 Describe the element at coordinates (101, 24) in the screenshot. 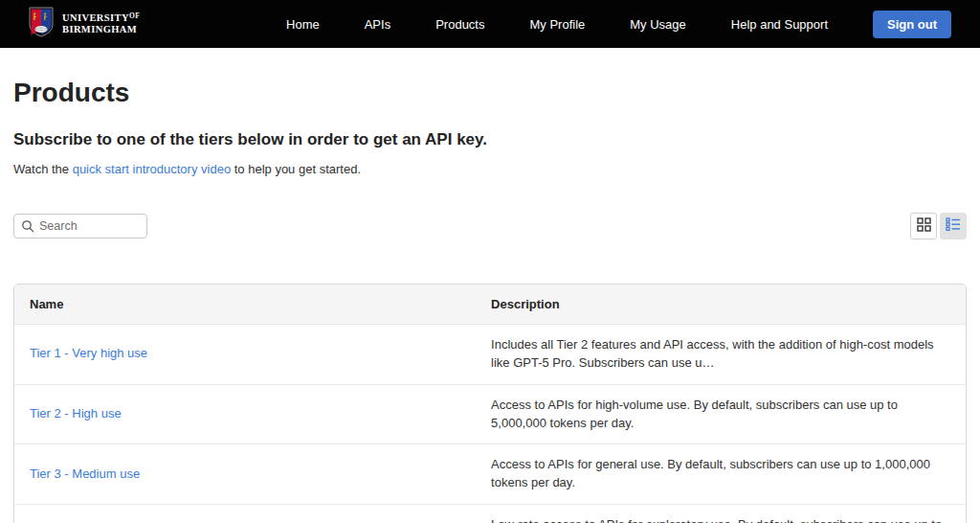

I see `university-logo-text: UNIVERSITYOF BIRMINGHAM` at that location.